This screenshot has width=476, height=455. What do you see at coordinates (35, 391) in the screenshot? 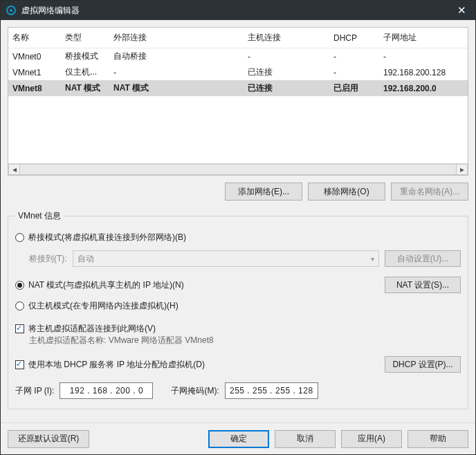
I see `subnet-ip-label: 子网 IP (I):` at bounding box center [35, 391].